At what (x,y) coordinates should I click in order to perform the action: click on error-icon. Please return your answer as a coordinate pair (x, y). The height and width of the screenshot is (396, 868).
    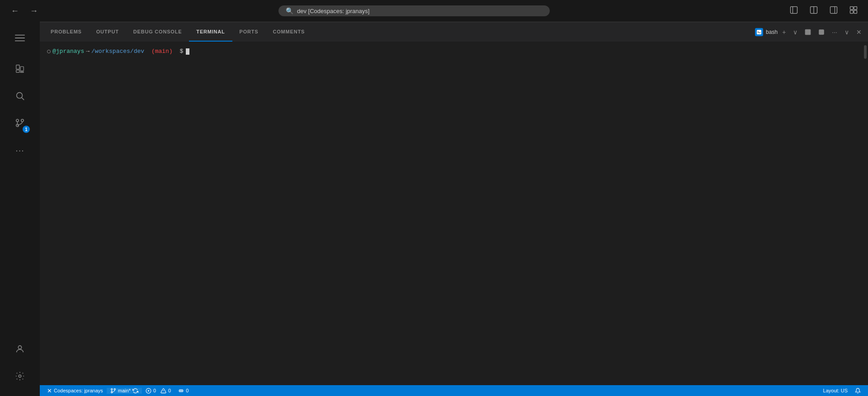
    Looking at the image, I should click on (148, 391).